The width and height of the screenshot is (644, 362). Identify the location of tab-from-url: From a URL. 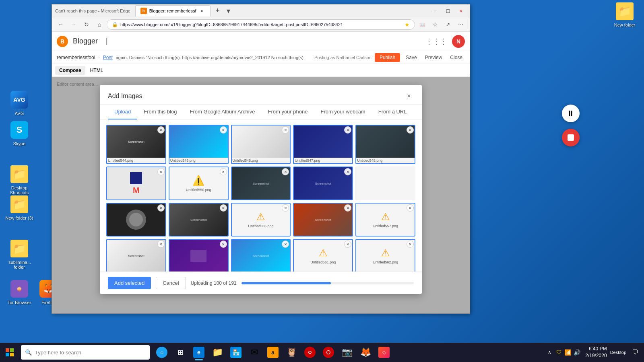
(393, 112).